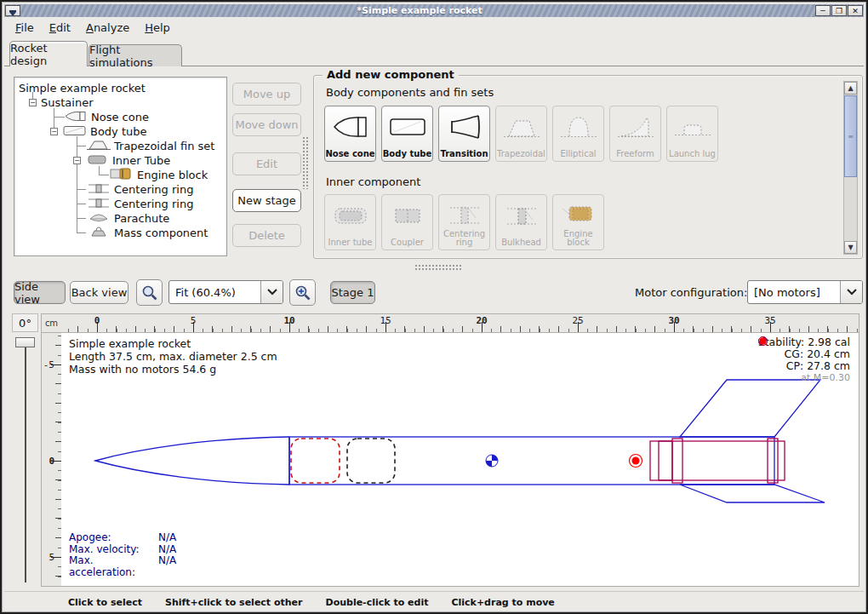 The width and height of the screenshot is (868, 614). I want to click on tree-item-body-tube: Body tube, so click(106, 131).